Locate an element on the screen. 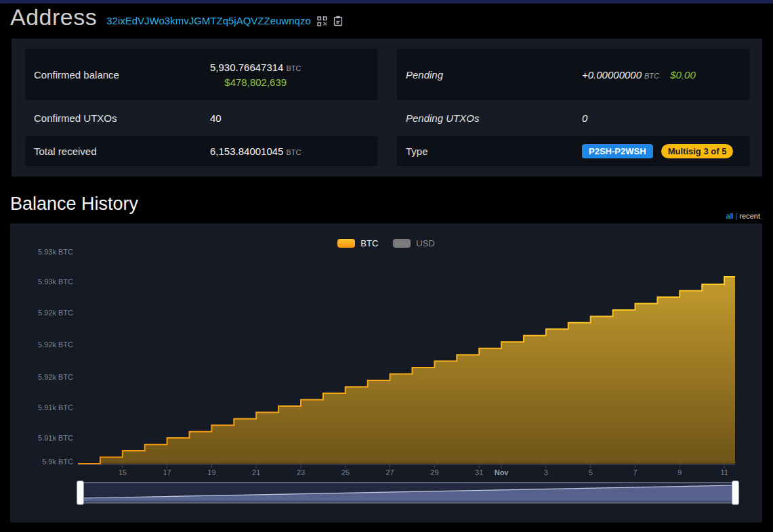 This screenshot has width=773, height=532. x-axis-label: 21 is located at coordinates (256, 472).